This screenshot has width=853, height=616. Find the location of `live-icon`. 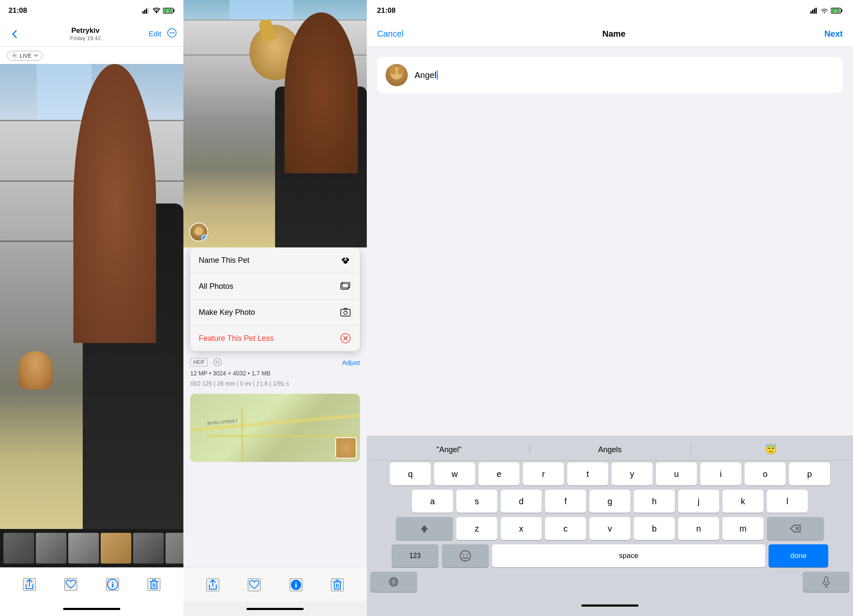

live-icon is located at coordinates (15, 55).